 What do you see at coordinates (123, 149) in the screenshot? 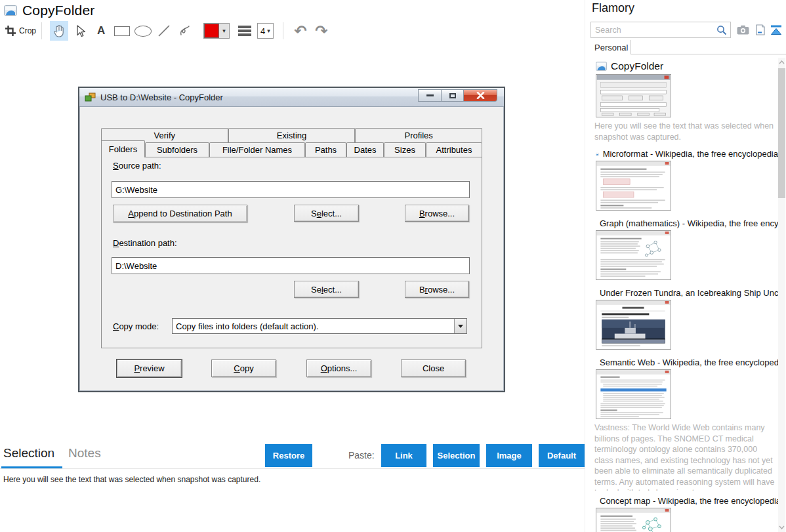
I see `tab-folders: Folders` at bounding box center [123, 149].